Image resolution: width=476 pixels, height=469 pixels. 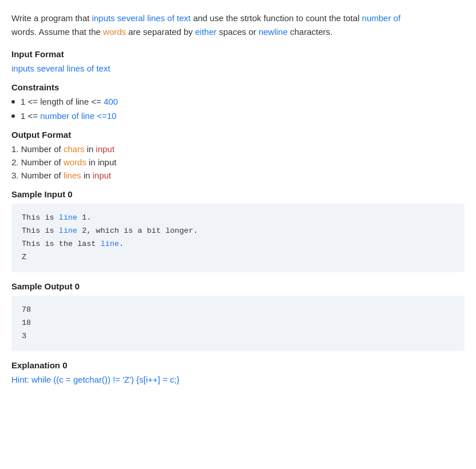 I want to click on description-paragraph: Write a program that inputs several line…, so click(x=238, y=25).